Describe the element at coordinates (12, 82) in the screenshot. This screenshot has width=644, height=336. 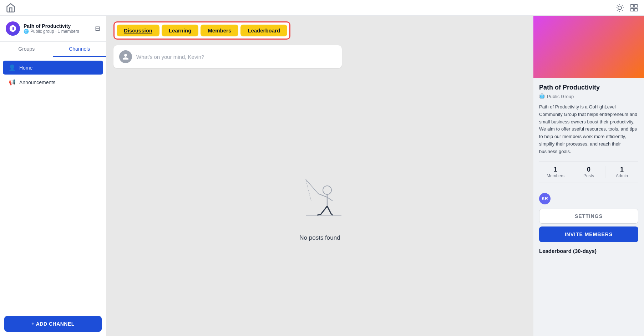
I see `megaphone-icon: 📢` at that location.